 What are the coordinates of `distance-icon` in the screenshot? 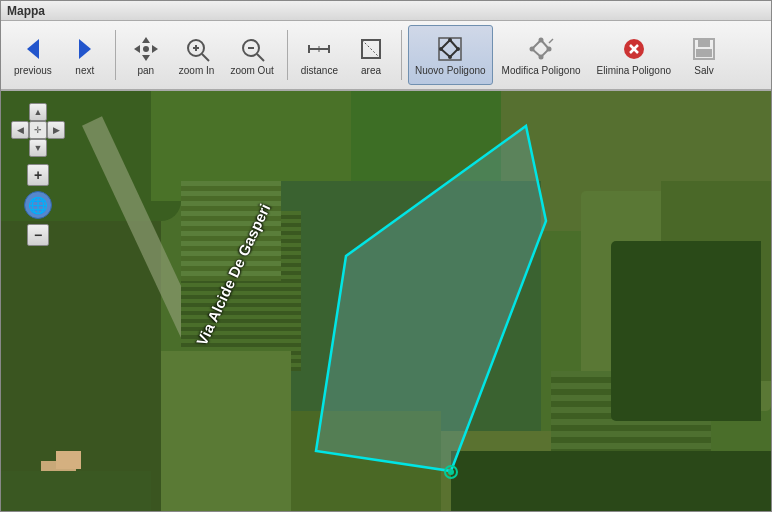 It's located at (319, 49).